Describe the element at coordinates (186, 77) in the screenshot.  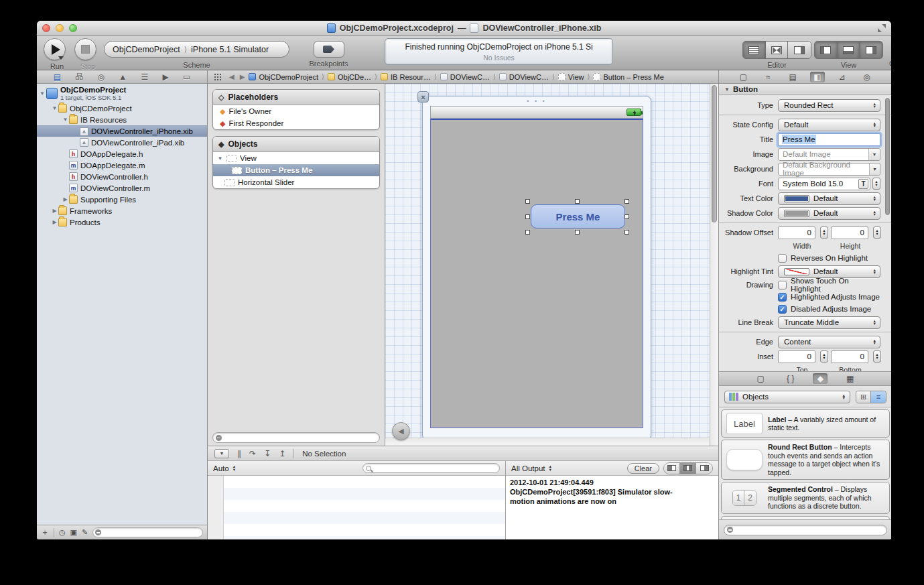
I see `log-navigator-icon: ▭` at that location.